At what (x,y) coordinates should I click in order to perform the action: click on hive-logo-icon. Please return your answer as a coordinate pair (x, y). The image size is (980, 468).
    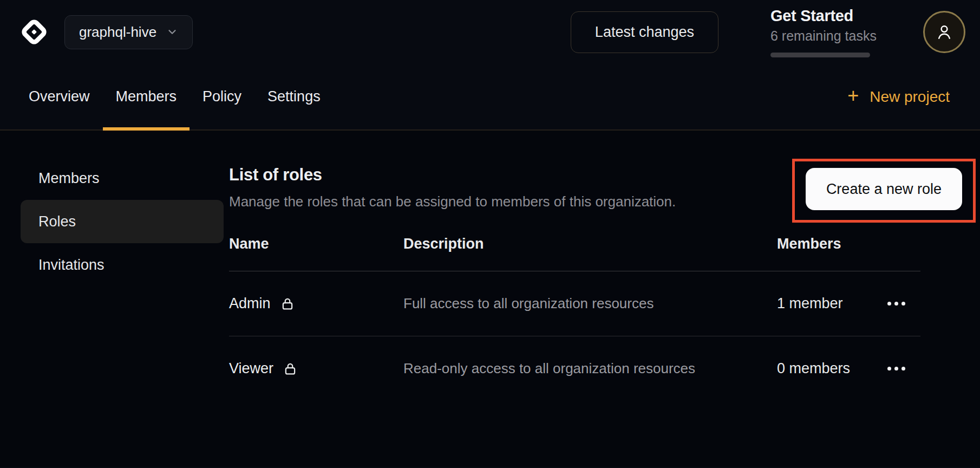
    Looking at the image, I should click on (34, 32).